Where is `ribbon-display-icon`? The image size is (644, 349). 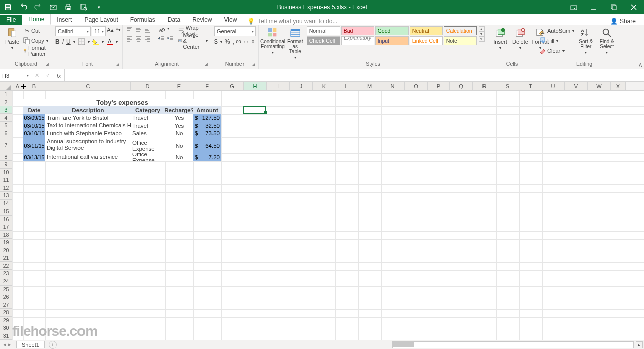
ribbon-display-icon is located at coordinates (574, 7).